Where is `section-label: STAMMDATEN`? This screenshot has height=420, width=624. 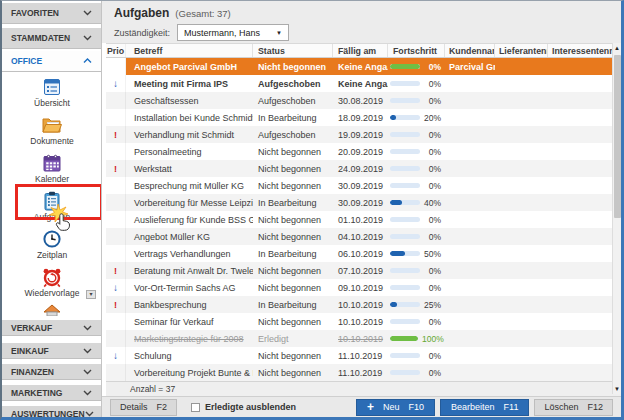
section-label: STAMMDATEN is located at coordinates (40, 38).